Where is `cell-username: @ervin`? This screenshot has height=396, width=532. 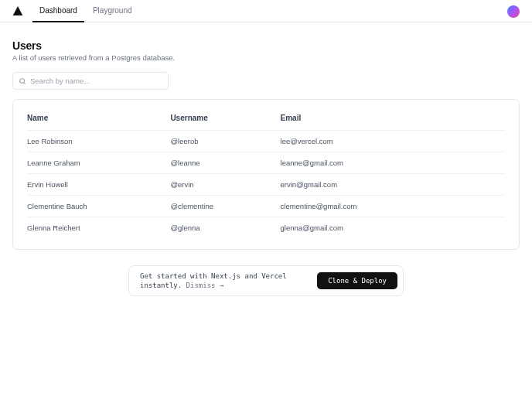
cell-username: @ervin is located at coordinates (225, 184).